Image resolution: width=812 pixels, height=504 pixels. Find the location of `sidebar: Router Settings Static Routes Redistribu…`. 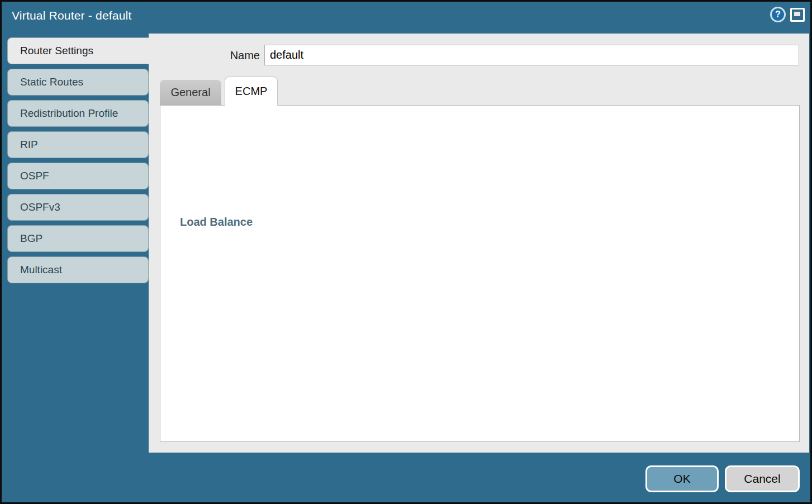

sidebar: Router Settings Static Routes Redistribu… is located at coordinates (78, 160).